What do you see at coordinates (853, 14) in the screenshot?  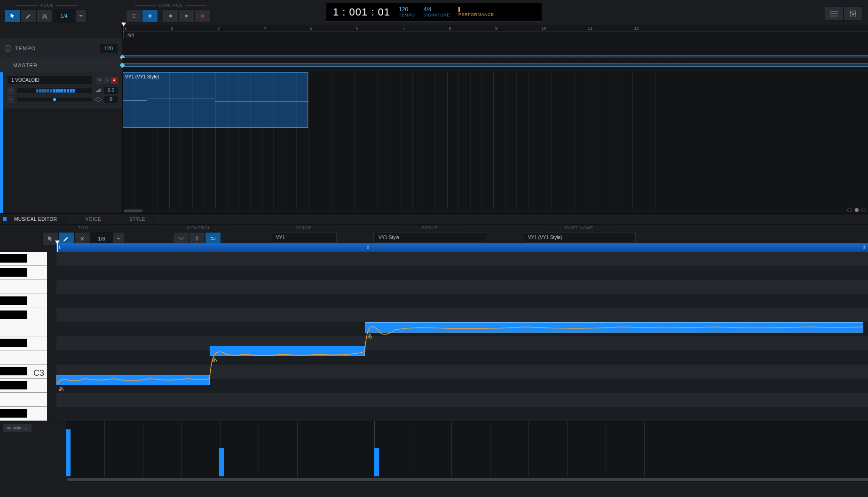 I see `mixer-button` at bounding box center [853, 14].